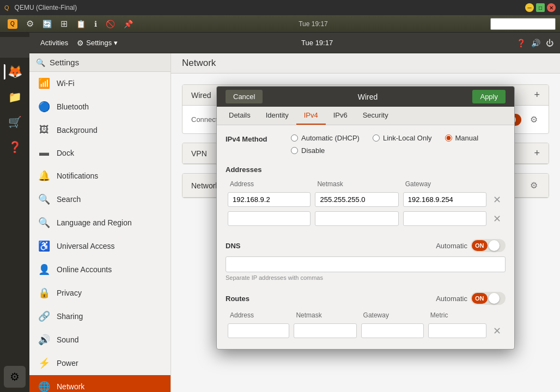 The width and height of the screenshot is (560, 392). Describe the element at coordinates (15, 122) in the screenshot. I see `app-icon-software: 🛒` at that location.